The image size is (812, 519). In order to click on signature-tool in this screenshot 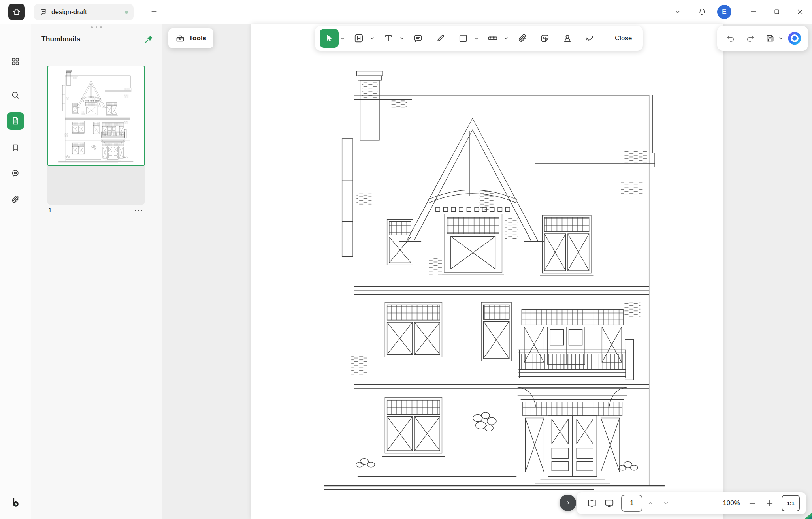, I will do `click(590, 38)`.